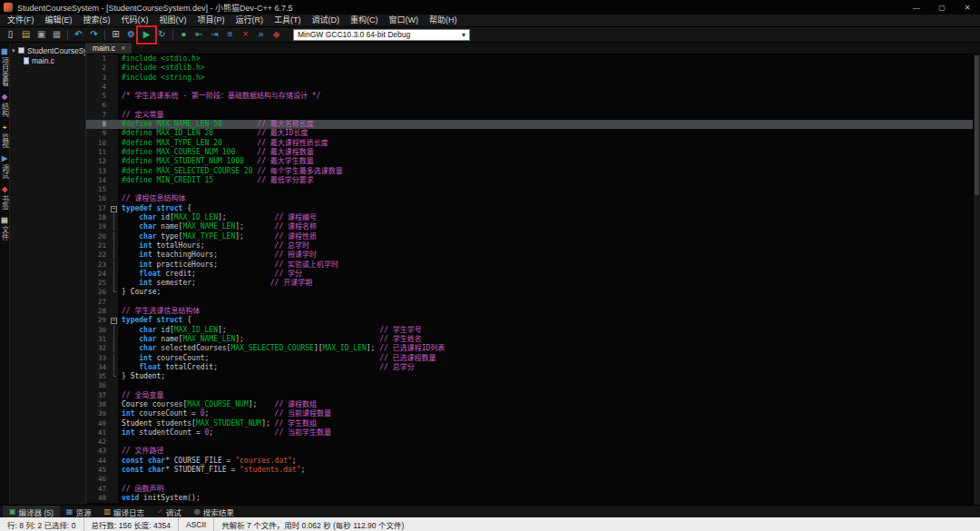 This screenshot has height=531, width=980. I want to click on bottom-tab-compile-log: ▥编译日志, so click(123, 512).